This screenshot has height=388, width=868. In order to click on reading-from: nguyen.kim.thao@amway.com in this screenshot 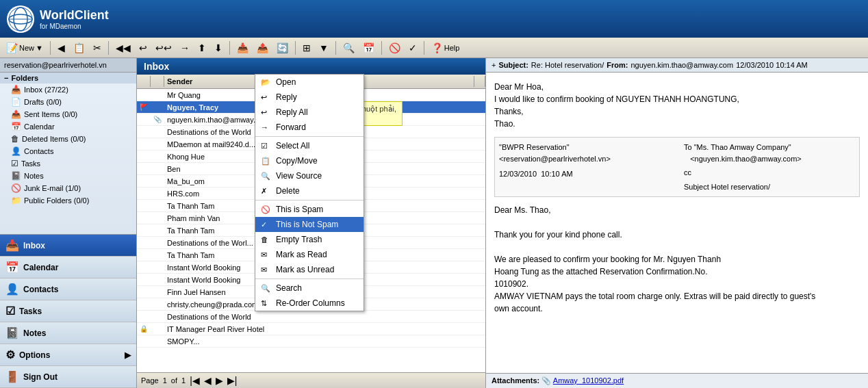, I will do `click(682, 65)`.